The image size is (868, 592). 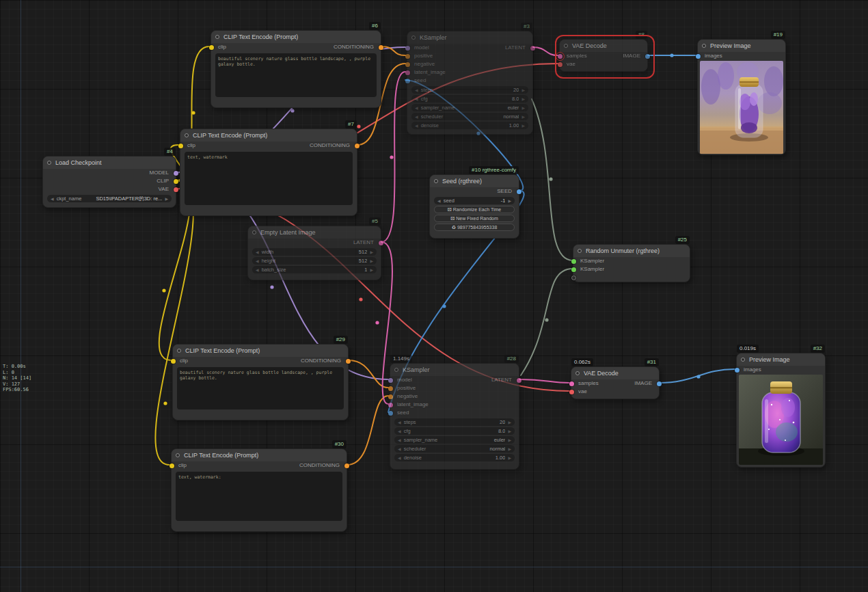 What do you see at coordinates (314, 232) in the screenshot?
I see `node-header: Empty Latent Image` at bounding box center [314, 232].